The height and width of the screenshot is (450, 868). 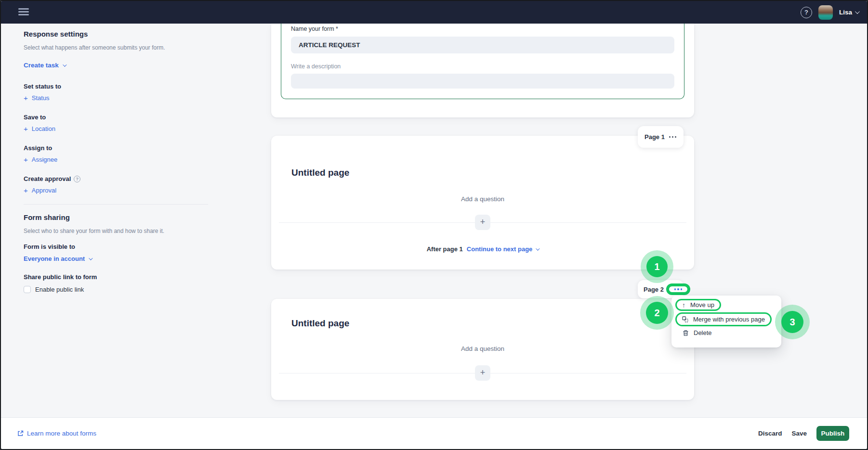 What do you see at coordinates (320, 173) in the screenshot?
I see `page-1-title: Untitled page` at bounding box center [320, 173].